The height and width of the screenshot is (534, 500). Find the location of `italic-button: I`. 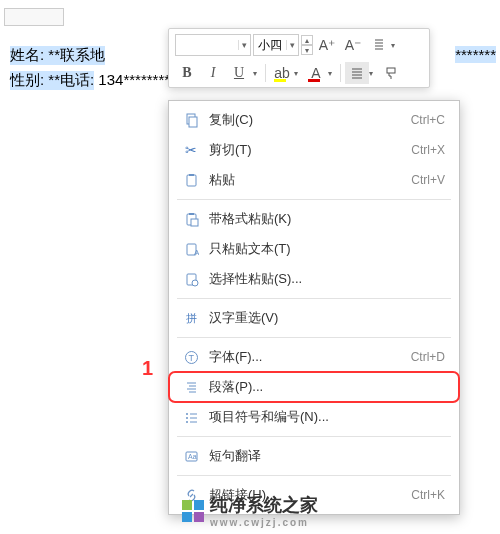

italic-button: I is located at coordinates (213, 73).